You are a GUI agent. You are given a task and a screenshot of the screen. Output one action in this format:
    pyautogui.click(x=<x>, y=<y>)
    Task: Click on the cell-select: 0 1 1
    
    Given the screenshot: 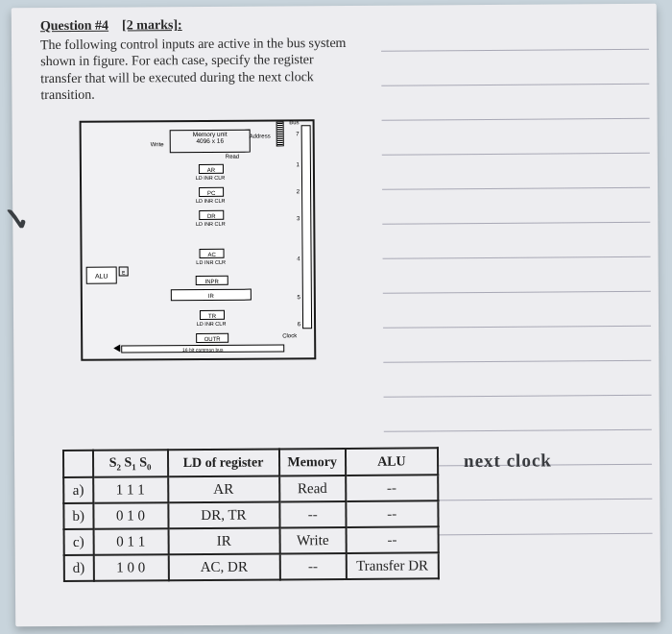 What is the action you would take?
    pyautogui.click(x=131, y=542)
    